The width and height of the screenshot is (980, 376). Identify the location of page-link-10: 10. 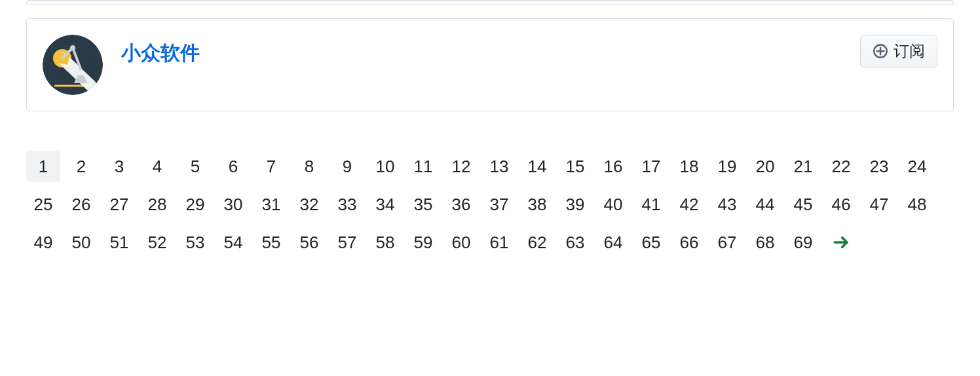
(385, 166).